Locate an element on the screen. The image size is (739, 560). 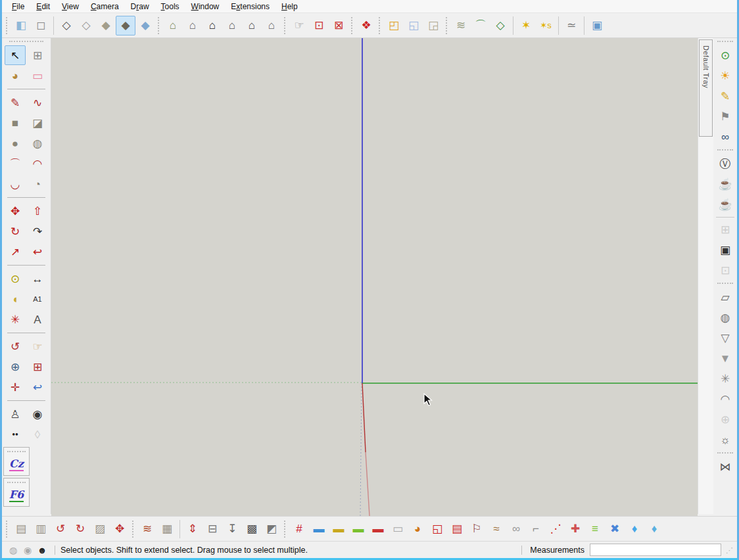
texture-position-button: ▤ is located at coordinates (21, 529).